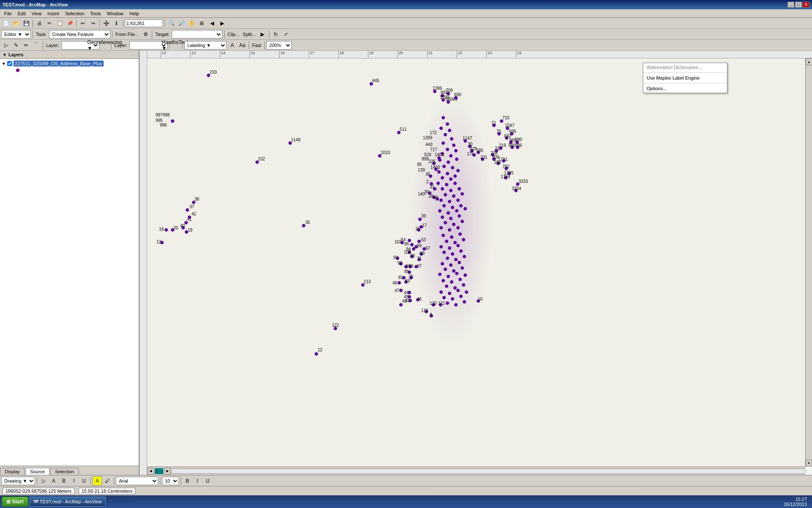 The width and height of the screenshot is (812, 508). I want to click on zoom-in-button: 🔍, so click(171, 23).